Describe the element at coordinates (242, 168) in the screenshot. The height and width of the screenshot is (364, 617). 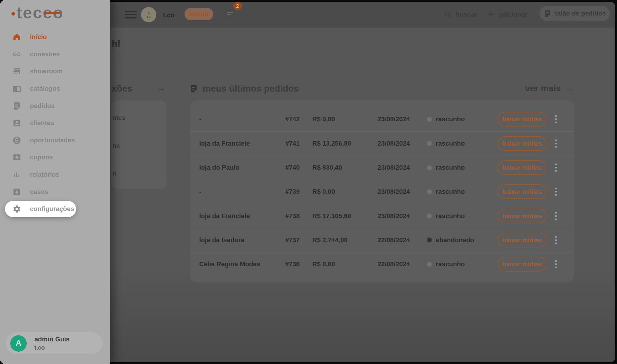
I see `order-store: loja do Paulo` at that location.